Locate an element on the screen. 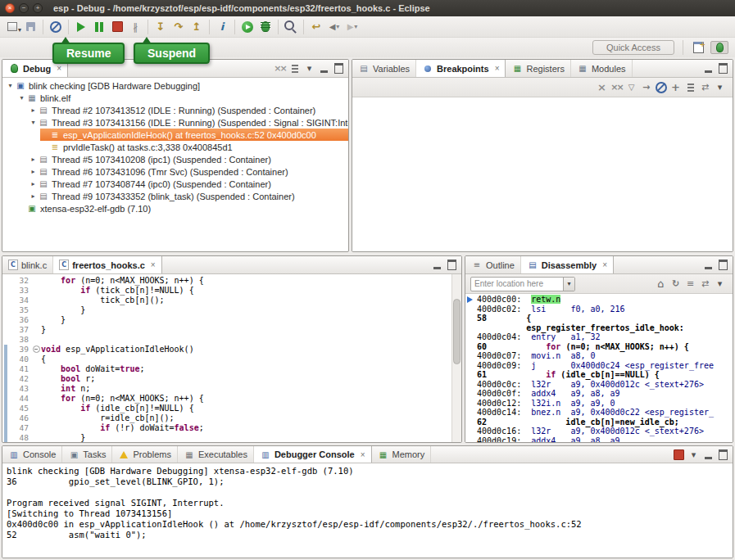 The width and height of the screenshot is (735, 560). debug-tree-item: esp_vApplicationIdleHook() at freertos_h… is located at coordinates (175, 134).